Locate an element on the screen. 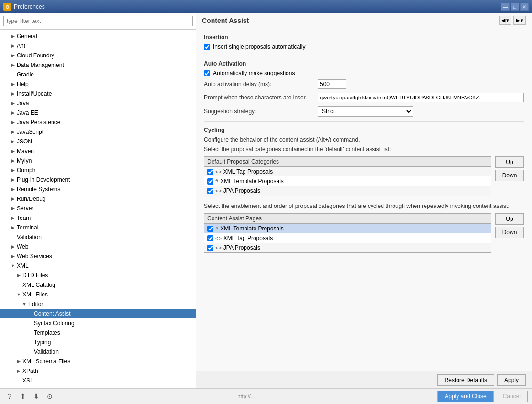 This screenshot has width=532, height=404. restore-defaults-button: Restore Defaults is located at coordinates (466, 380).